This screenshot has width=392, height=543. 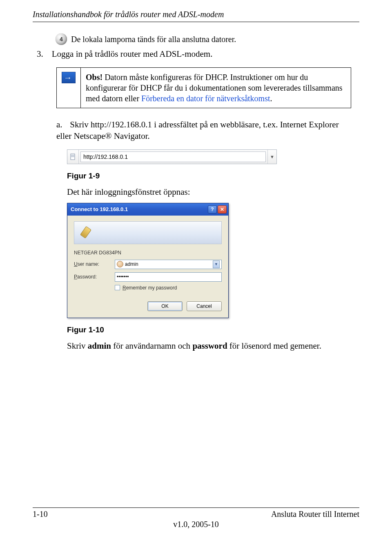 I want to click on username-value: admin, so click(x=131, y=264).